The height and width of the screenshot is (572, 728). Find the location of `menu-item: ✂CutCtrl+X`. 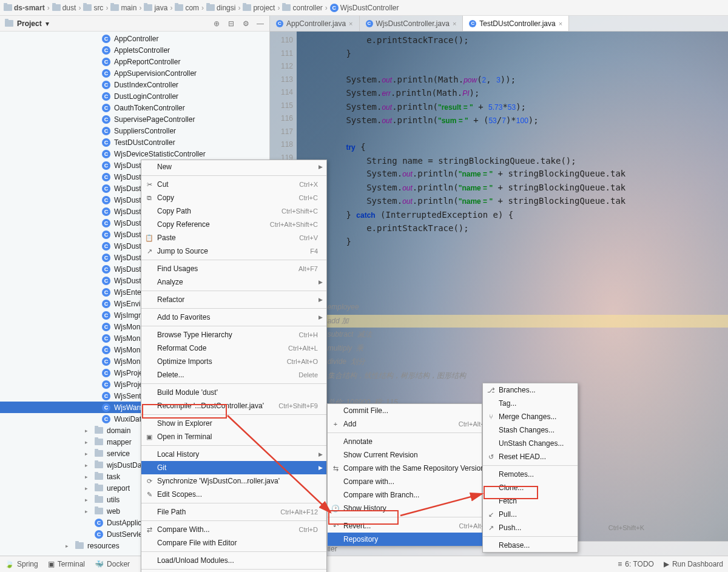

menu-item: ✂CutCtrl+X is located at coordinates (234, 184).